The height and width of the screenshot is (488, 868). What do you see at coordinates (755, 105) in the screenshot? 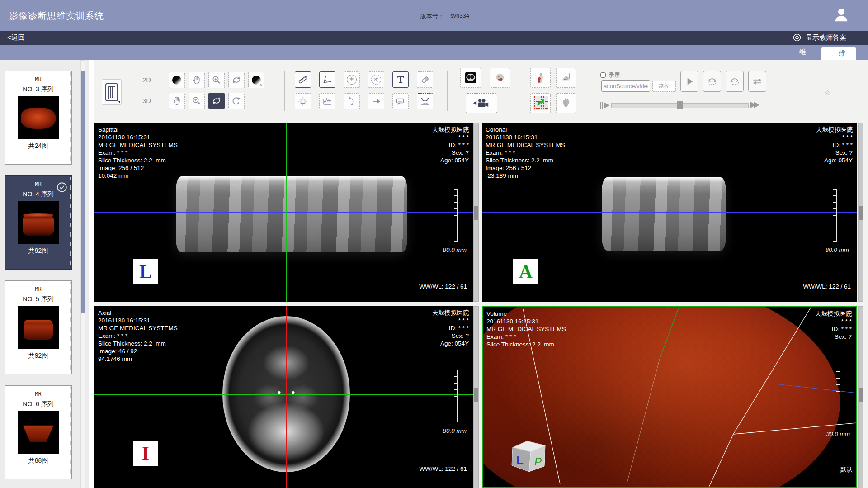
I see `slider-fast-forward-control` at bounding box center [755, 105].